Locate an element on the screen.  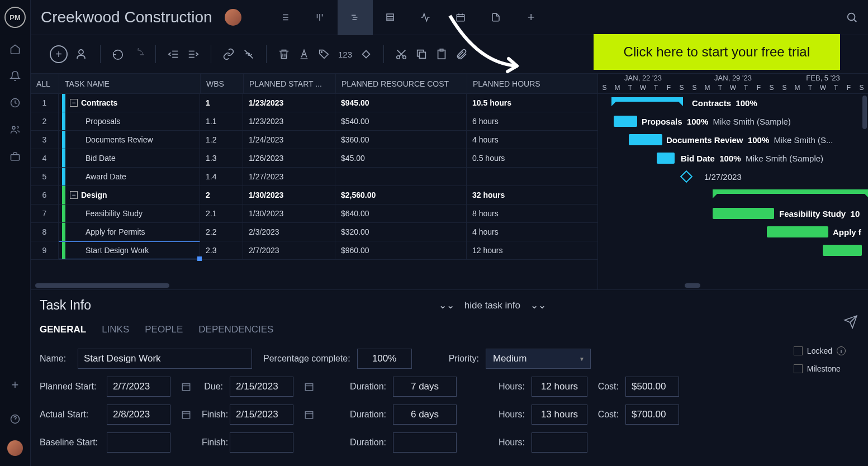
milestone-tool-icon is located at coordinates (366, 54).